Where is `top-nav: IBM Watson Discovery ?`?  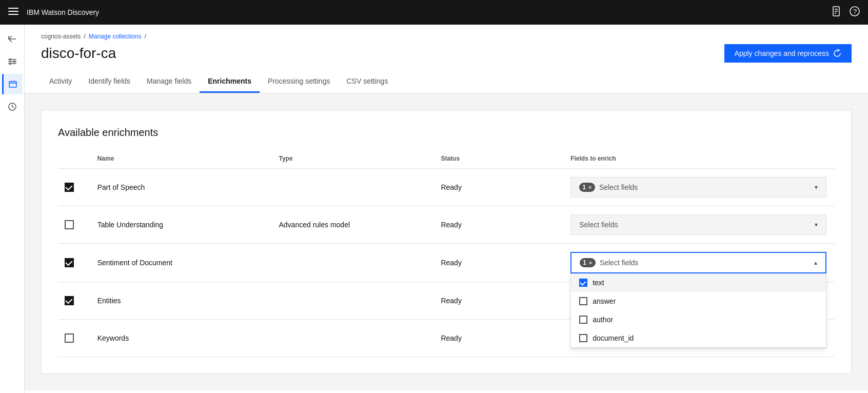
top-nav: IBM Watson Discovery ? is located at coordinates (434, 12).